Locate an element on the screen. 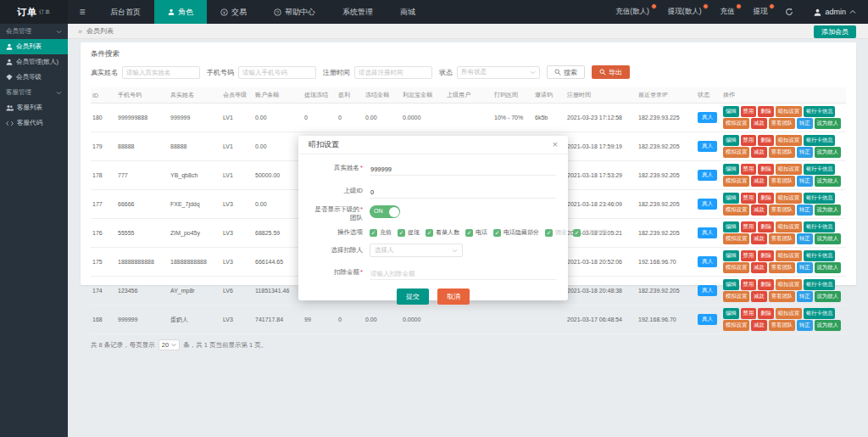  status-select: 所有状态 is located at coordinates (498, 73).